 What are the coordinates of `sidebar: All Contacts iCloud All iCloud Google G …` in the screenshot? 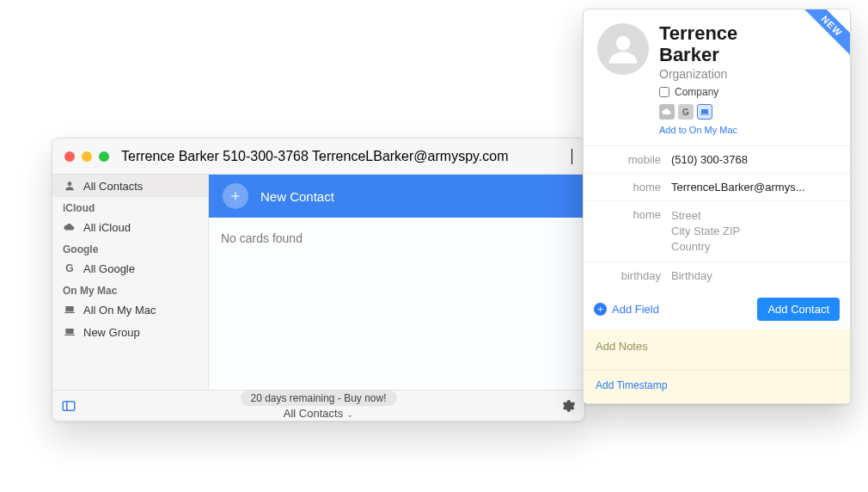 It's located at (131, 282).